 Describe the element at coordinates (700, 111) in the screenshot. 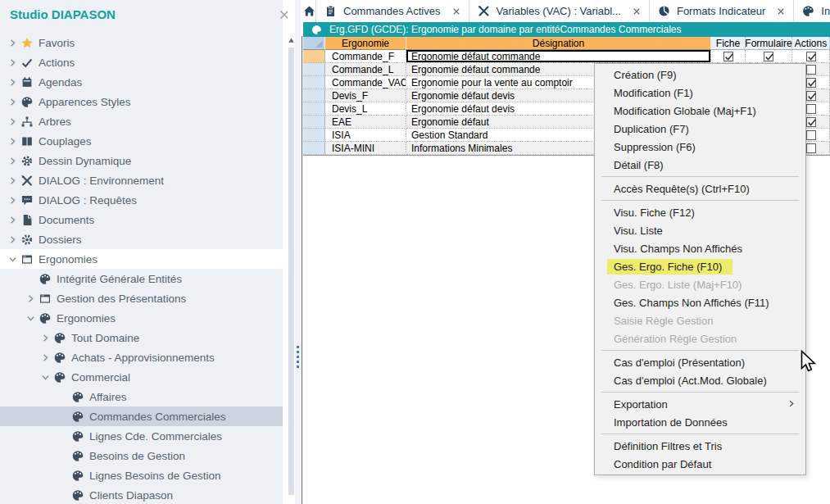

I see `menu-item-modification-globale-maj-f1: Modification Globale (Maj+F1)` at that location.